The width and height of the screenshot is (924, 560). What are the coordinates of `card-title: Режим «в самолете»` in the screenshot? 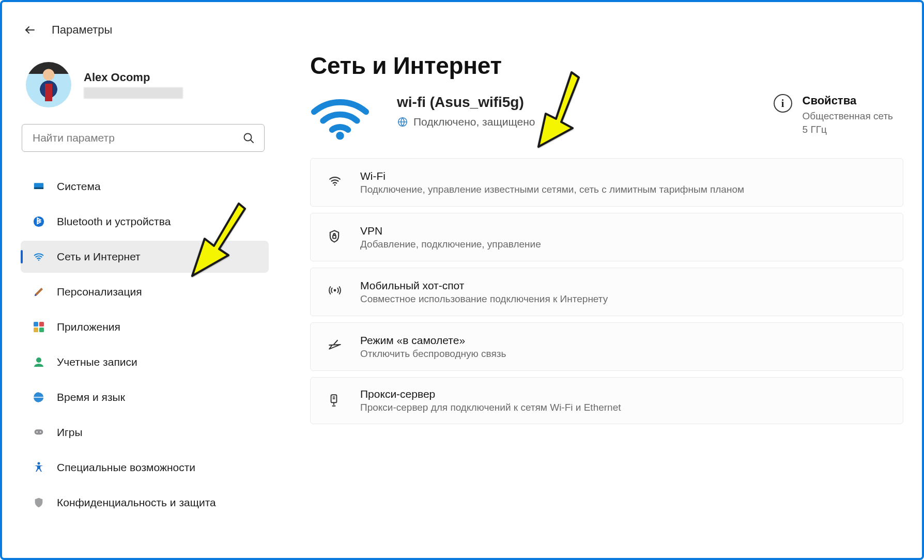 It's located at (433, 340).